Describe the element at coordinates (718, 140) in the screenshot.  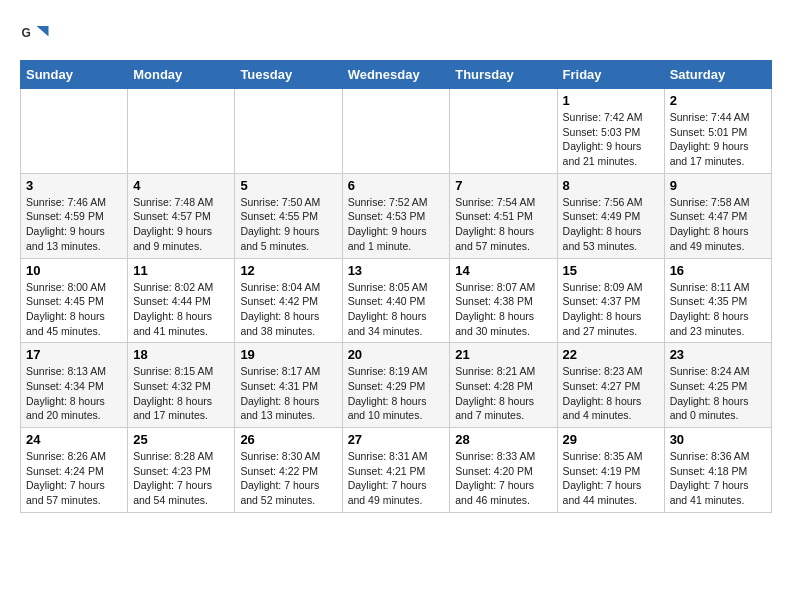
I see `day-info: Sunrise: 7:44 AM Sunset: 5:01 PM Dayligh…` at that location.